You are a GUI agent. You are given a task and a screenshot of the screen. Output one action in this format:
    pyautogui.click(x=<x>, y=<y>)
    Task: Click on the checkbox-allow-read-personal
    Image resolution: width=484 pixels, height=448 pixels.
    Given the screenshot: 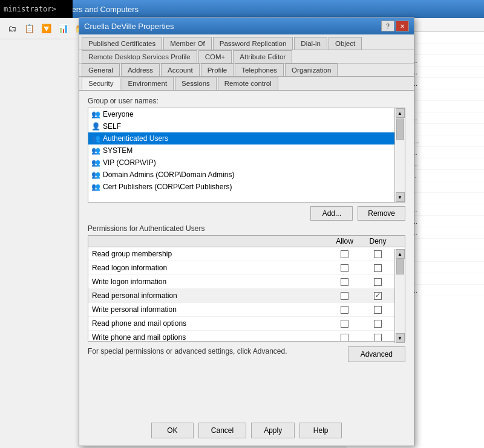 What is the action you would take?
    pyautogui.click(x=345, y=296)
    